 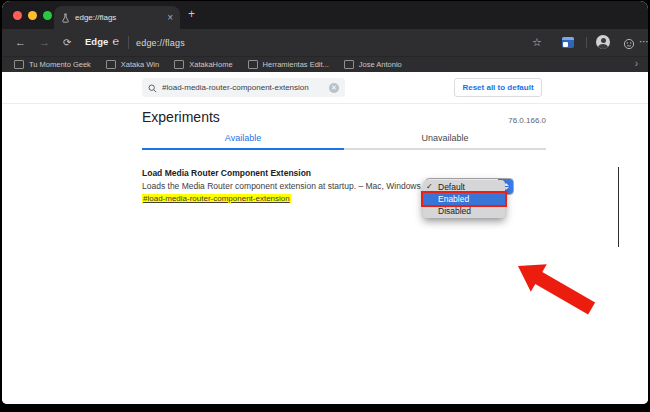 I want to click on bookmarks-bar: Tu Momento Geek Xataka Win XatakaHome He…, so click(x=325, y=64).